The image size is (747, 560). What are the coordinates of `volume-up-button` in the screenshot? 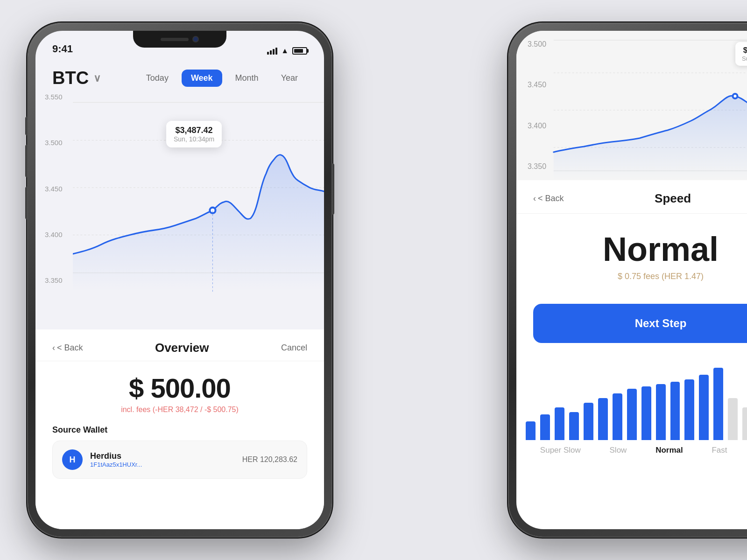 It's located at (27, 161).